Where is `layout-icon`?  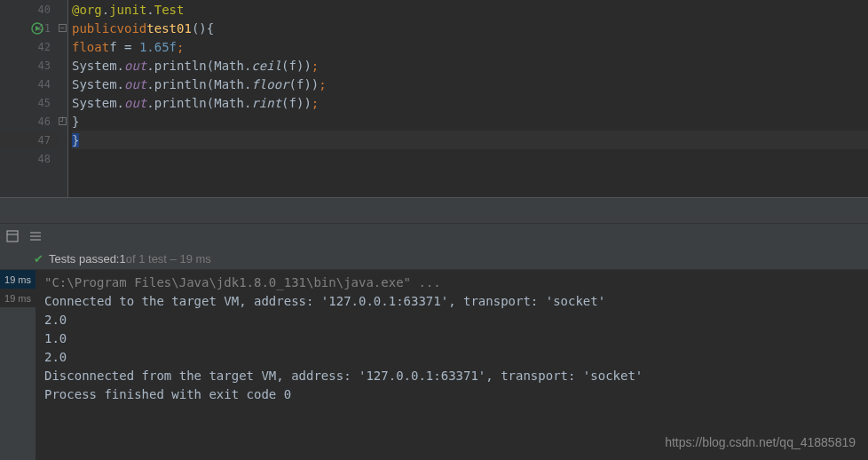 layout-icon is located at coordinates (12, 236).